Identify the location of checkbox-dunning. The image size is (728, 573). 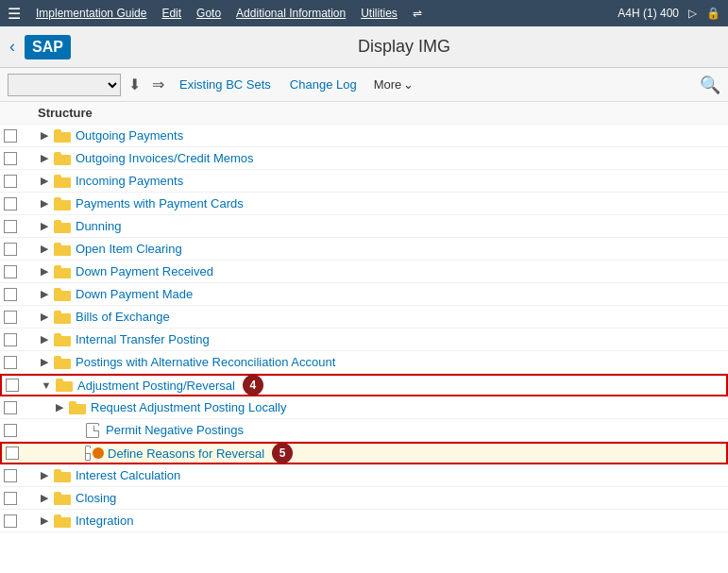
(10, 227).